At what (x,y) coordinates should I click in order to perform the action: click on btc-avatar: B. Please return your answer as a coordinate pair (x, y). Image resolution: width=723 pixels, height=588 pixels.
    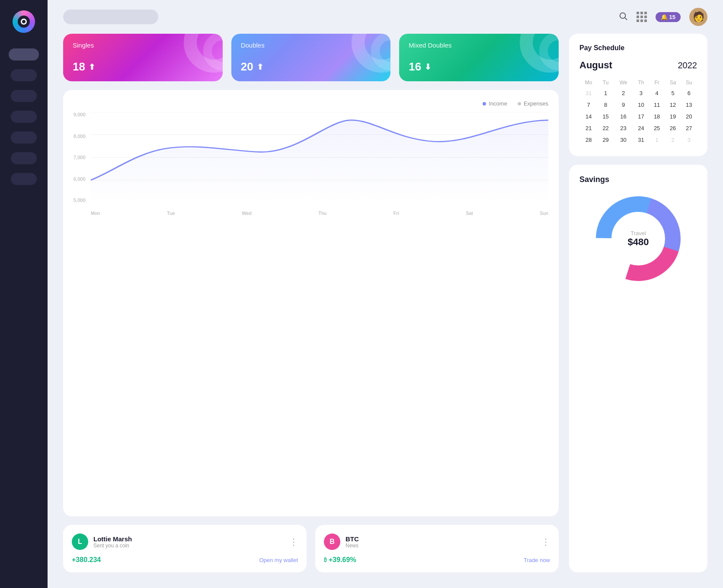
    Looking at the image, I should click on (332, 542).